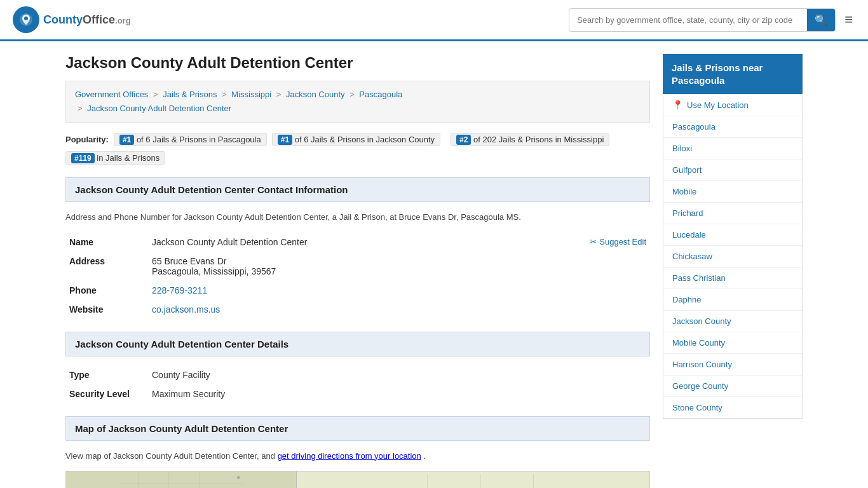 The height and width of the screenshot is (488, 868). Describe the element at coordinates (849, 20) in the screenshot. I see `menu-button: ≡` at that location.